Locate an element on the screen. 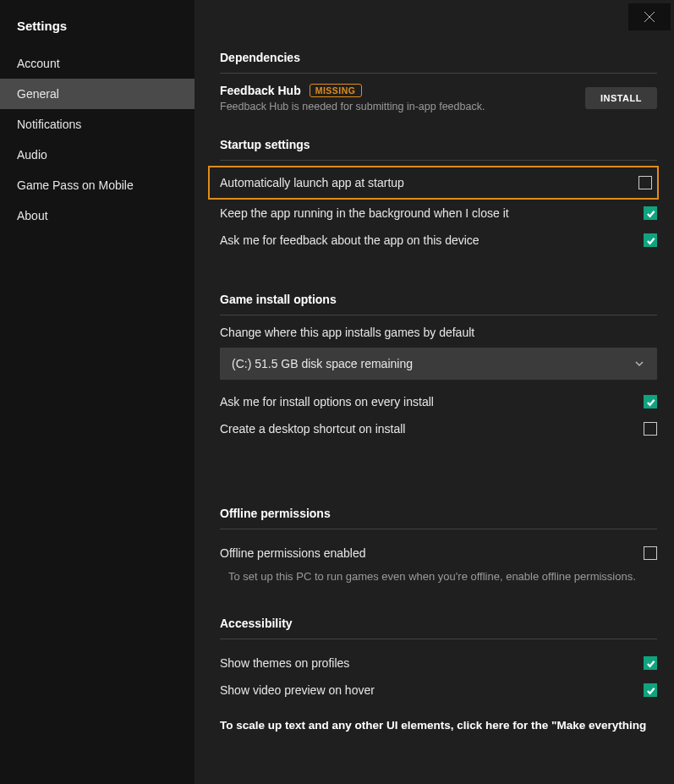  checkbox-ask-feedback is located at coordinates (650, 240).